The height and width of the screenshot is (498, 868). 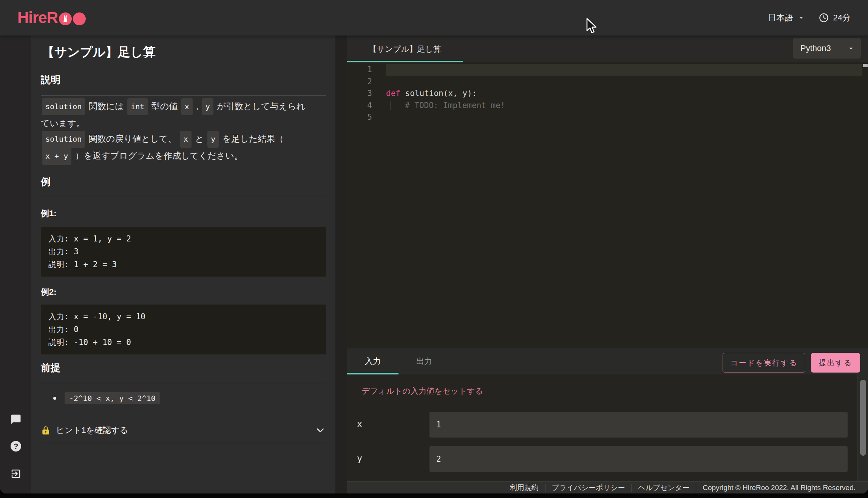 What do you see at coordinates (588, 488) in the screenshot?
I see `footer-link-privacy: プライバシーポリシー` at bounding box center [588, 488].